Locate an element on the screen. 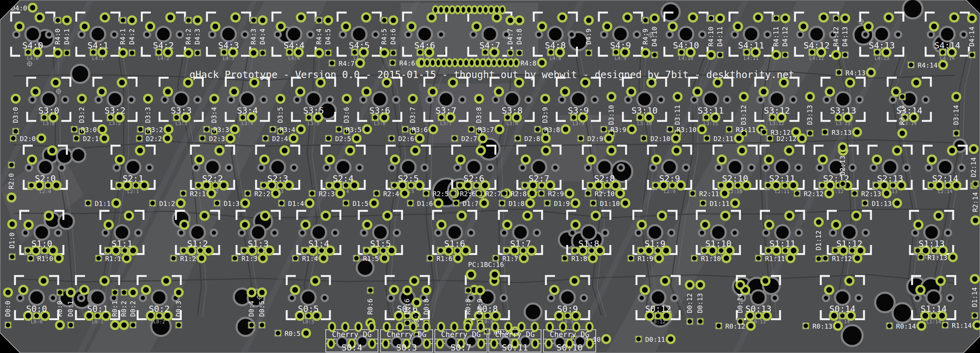 The image size is (980, 353). component-label: R1:11 is located at coordinates (775, 259).